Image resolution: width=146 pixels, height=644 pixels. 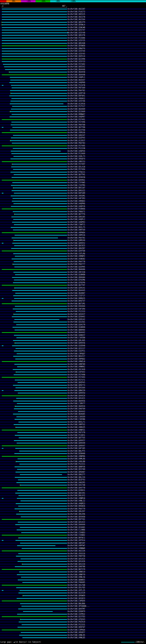 I want to click on hit-label: UniRef100_Q8I391, so click(x=76, y=493).